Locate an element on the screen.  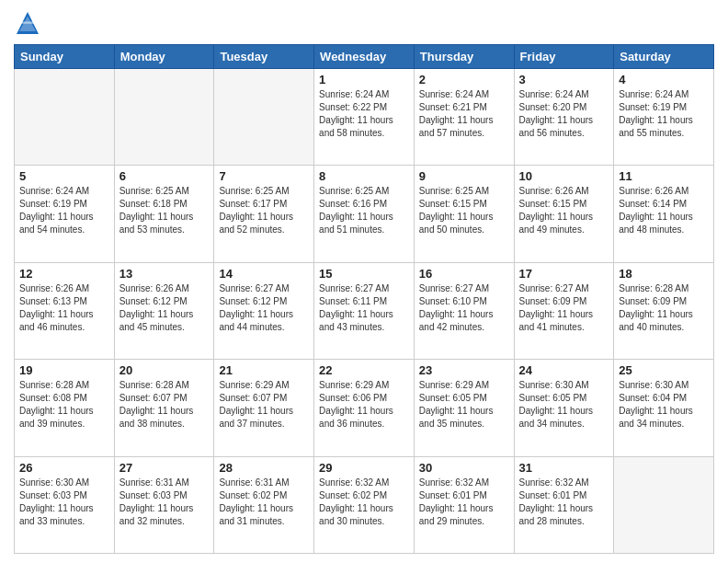
day-number: 19 is located at coordinates (64, 370).